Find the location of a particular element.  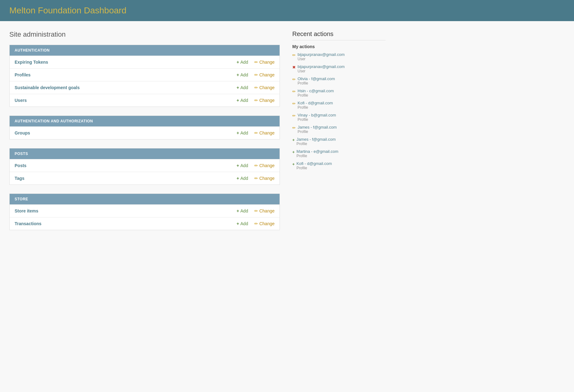

list-item: ✏Vinay - b@gmail.comProfile is located at coordinates (339, 117).